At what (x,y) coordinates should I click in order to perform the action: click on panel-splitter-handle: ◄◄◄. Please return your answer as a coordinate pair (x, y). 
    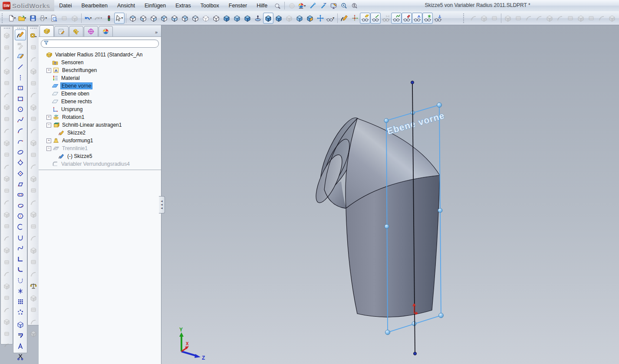
    Looking at the image, I should click on (162, 205).